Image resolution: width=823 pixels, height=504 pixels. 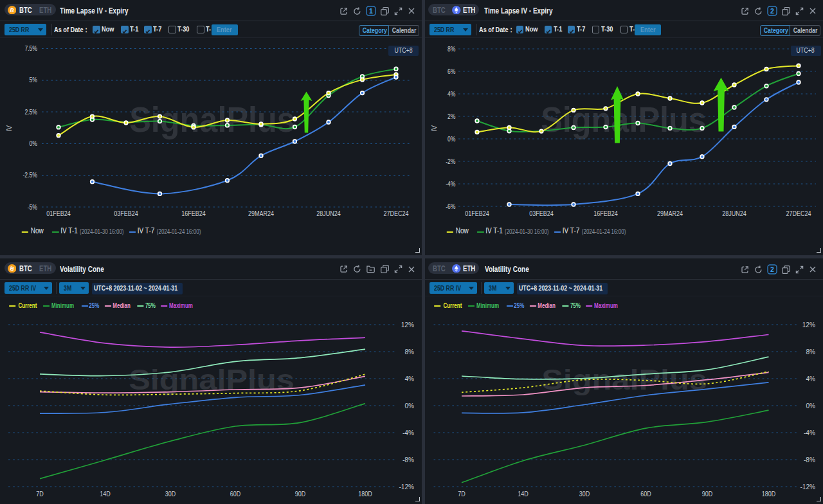 What do you see at coordinates (32, 207) in the screenshot?
I see `svg-text: -5%` at bounding box center [32, 207].